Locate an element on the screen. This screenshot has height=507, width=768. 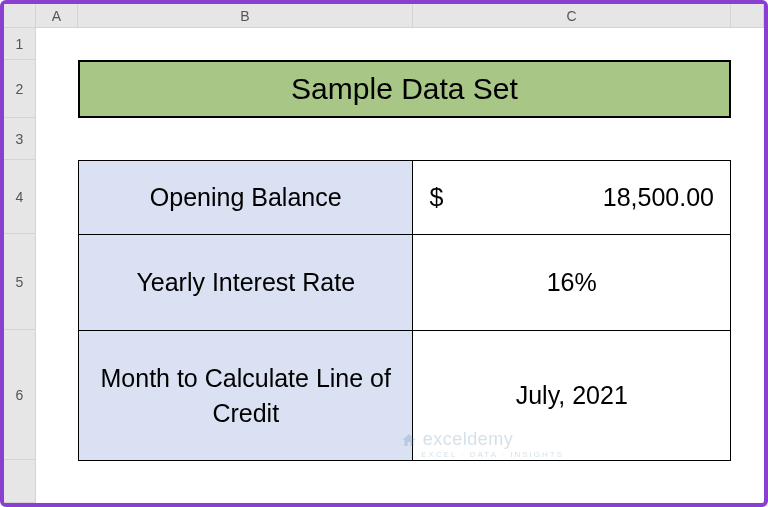
select-all-corner is located at coordinates (20, 16).